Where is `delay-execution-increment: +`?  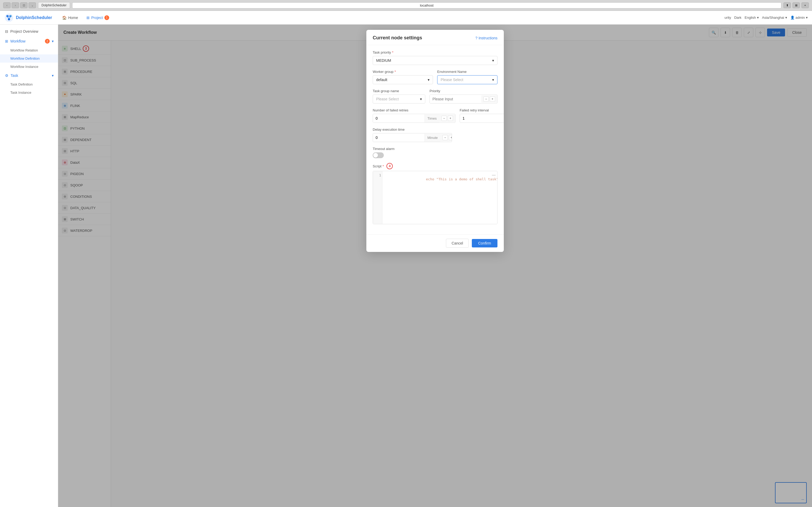
delay-execution-increment: + is located at coordinates (450, 137).